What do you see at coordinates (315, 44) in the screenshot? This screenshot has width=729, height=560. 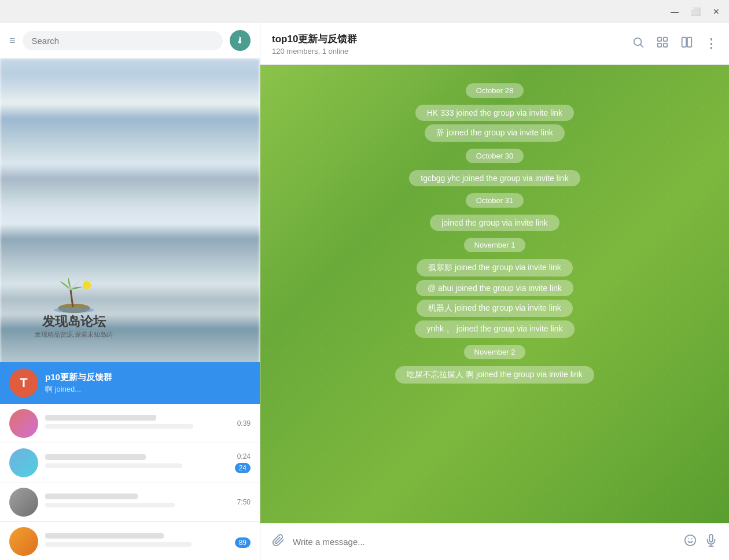 I see `chat-header-info: top10更新与反馈群 120 members, 1 online` at bounding box center [315, 44].